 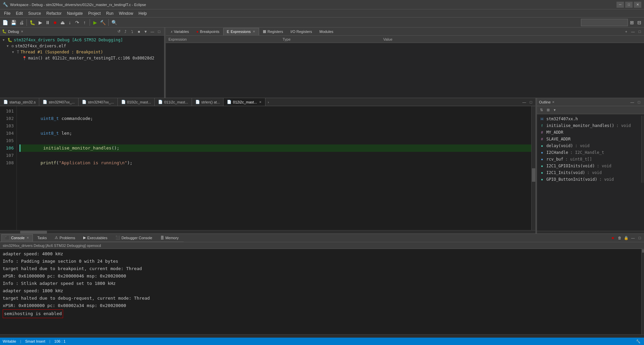 What do you see at coordinates (613, 238) in the screenshot?
I see `console-stop-btn: ■` at bounding box center [613, 238].